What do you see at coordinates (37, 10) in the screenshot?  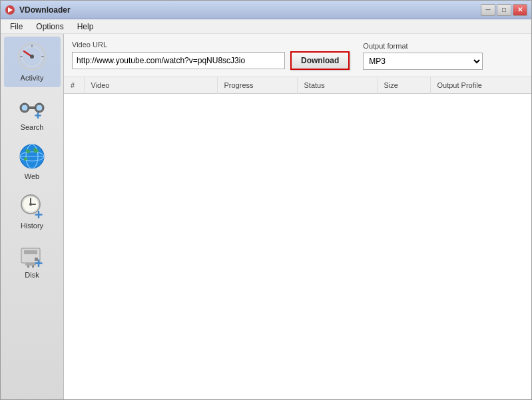 I see `title-bar-left: VDownloader` at bounding box center [37, 10].